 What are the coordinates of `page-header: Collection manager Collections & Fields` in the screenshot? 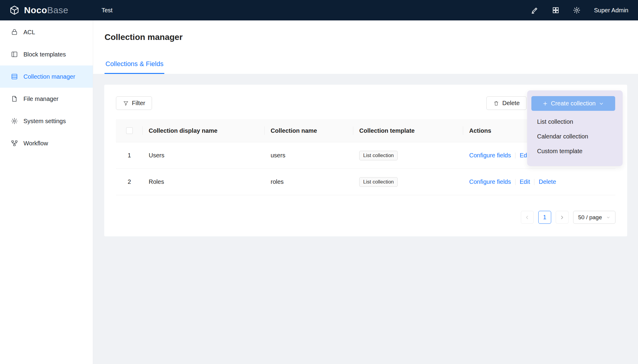 It's located at (366, 47).